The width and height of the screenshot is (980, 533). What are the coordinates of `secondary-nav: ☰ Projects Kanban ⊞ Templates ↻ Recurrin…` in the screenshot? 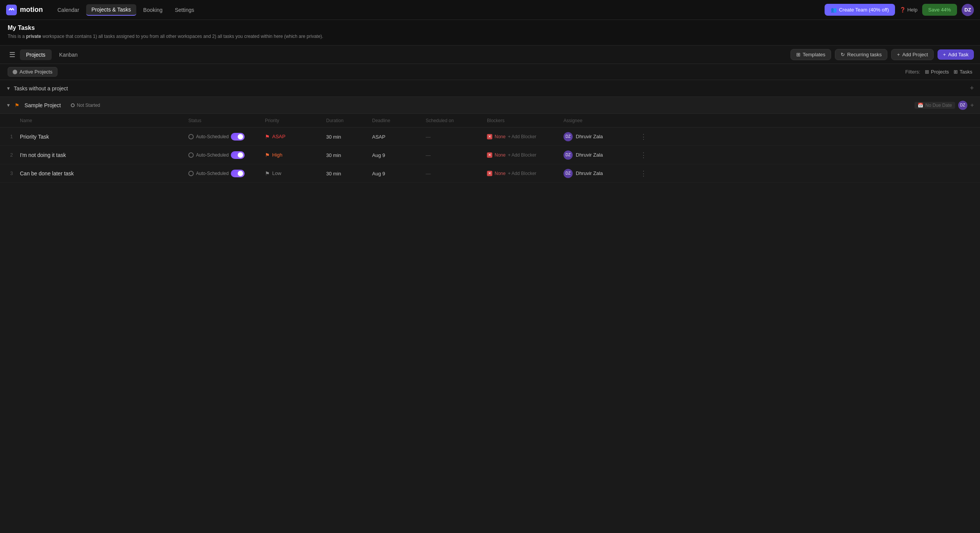 It's located at (490, 55).